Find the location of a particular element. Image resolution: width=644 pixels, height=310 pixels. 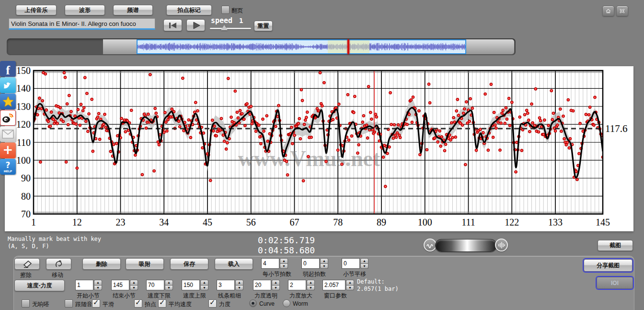

spinner-r1-1-stepper: ▲▼ is located at coordinates (324, 263).